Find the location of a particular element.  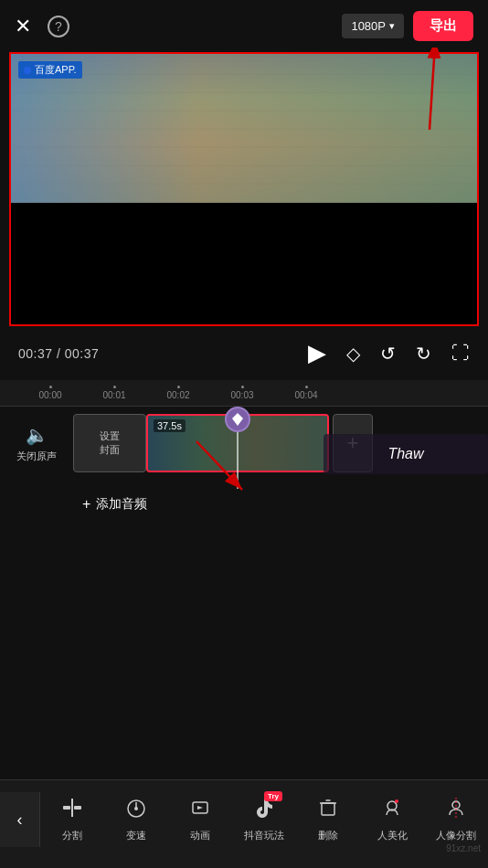

toolbar-items: 分割 变速 动画 Try is located at coordinates (264, 820).